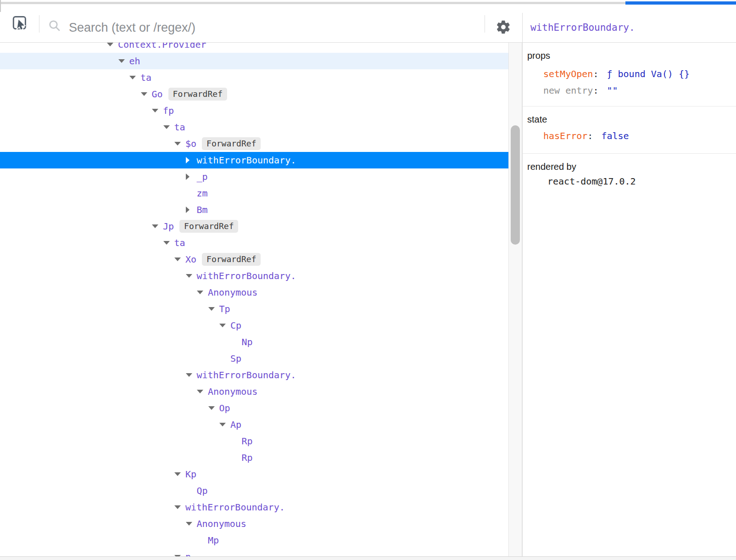  I want to click on tree-node: Sp, so click(254, 358).